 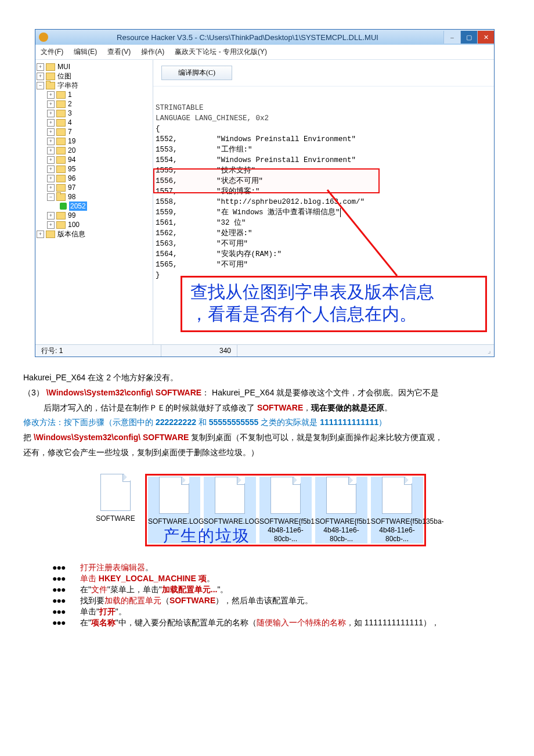 I want to click on menu-edit: 编辑(E), so click(x=85, y=52).